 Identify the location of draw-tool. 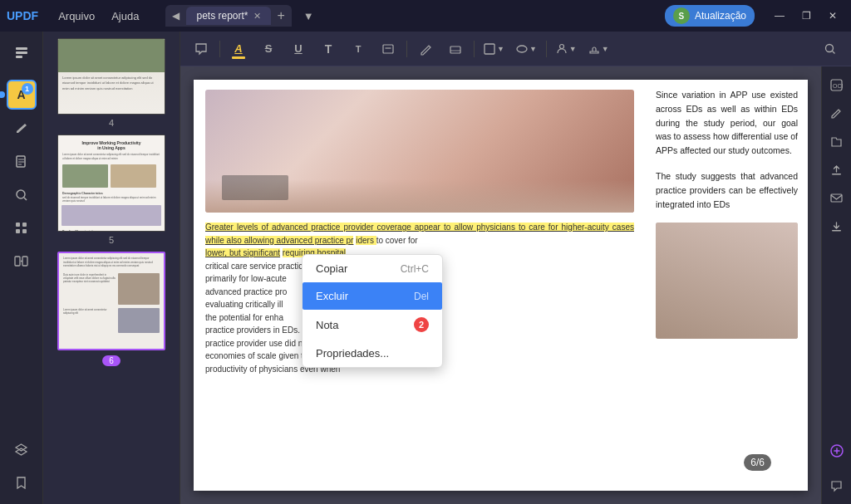
(426, 49).